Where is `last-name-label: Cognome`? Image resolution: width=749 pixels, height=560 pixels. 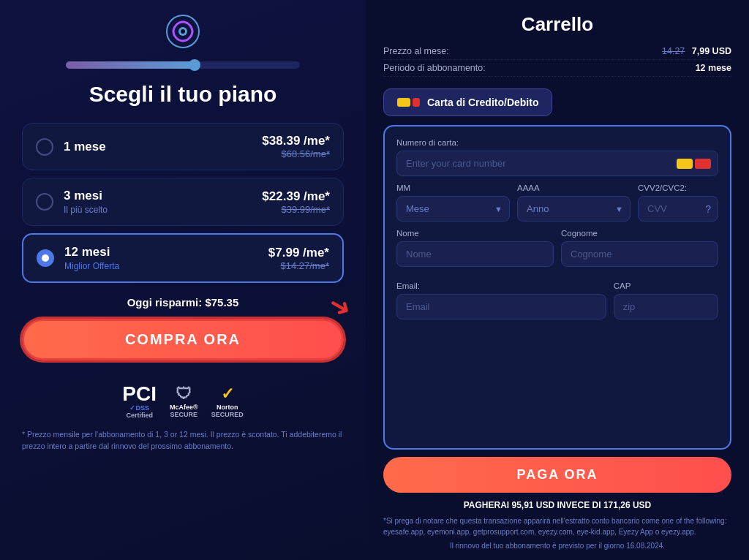
last-name-label: Cognome is located at coordinates (639, 233).